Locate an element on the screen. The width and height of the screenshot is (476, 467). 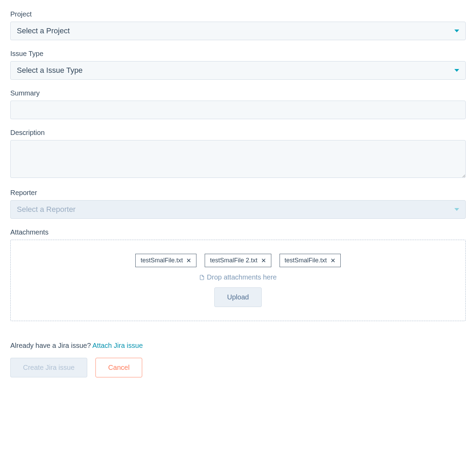
summary-label: Summary is located at coordinates (238, 93).